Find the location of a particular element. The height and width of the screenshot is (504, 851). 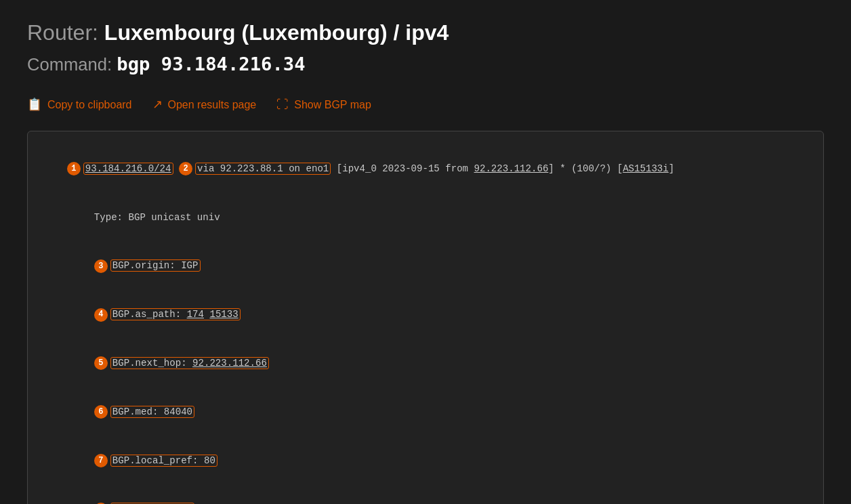

as1-link: AS15133i is located at coordinates (646, 169).